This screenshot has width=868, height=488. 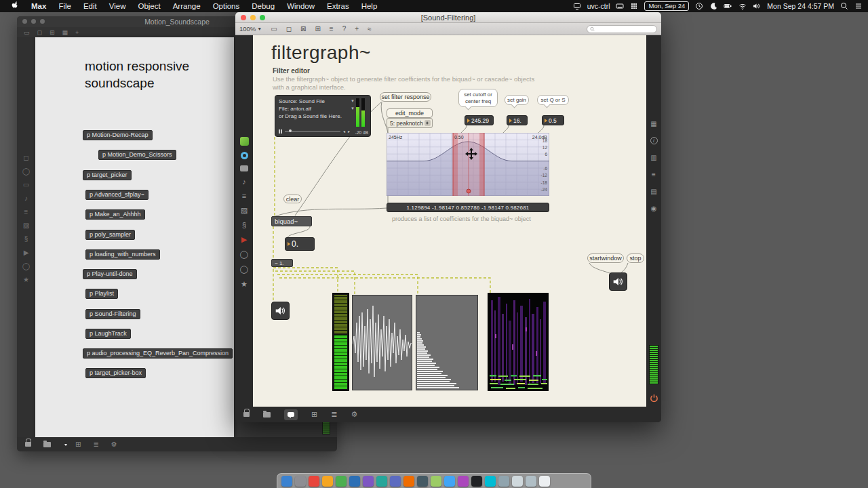 What do you see at coordinates (468, 207) in the screenshot?
I see `coefficients-message: 1.129894 -1.98147 0.852786 -1.98147 0.98…` at bounding box center [468, 207].